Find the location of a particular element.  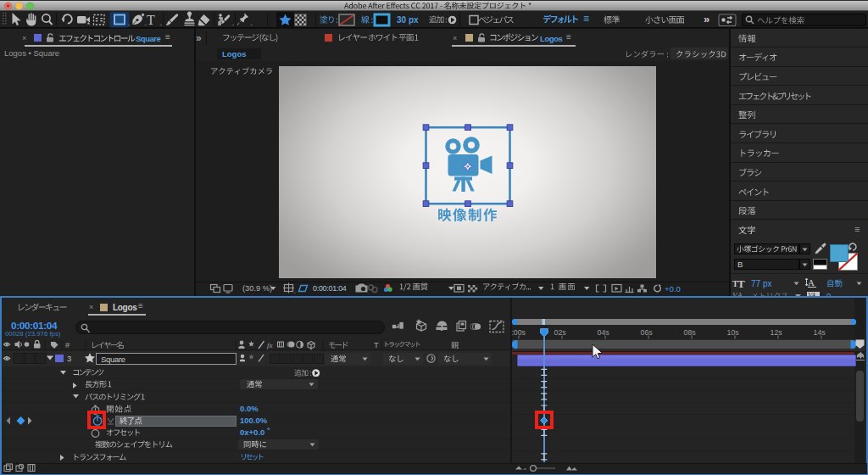

svg-text: 10s is located at coordinates (734, 332).